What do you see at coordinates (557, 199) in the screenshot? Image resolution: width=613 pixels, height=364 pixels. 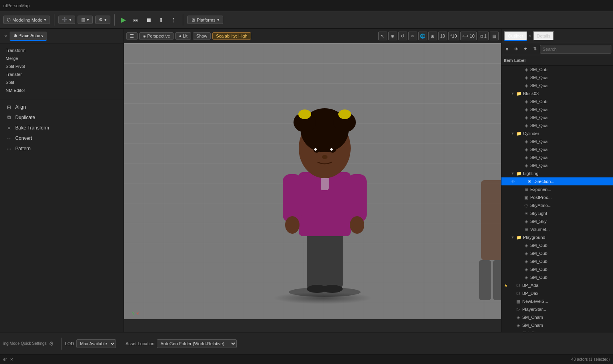 I see `outliner-content: ◈ SM_Cub ◈ SM_Qua ◈ SM_Qua ▼ 📁` at bounding box center [557, 199].